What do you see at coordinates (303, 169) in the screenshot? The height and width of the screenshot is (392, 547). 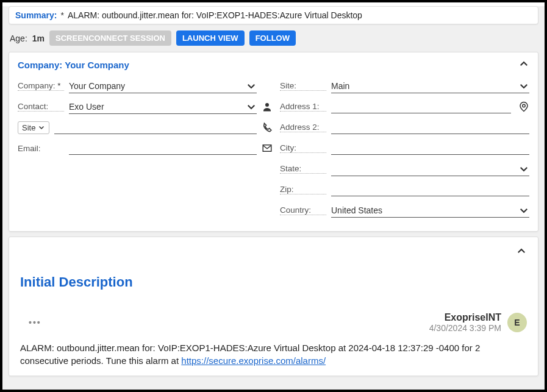 I see `state-label: State:` at bounding box center [303, 169].